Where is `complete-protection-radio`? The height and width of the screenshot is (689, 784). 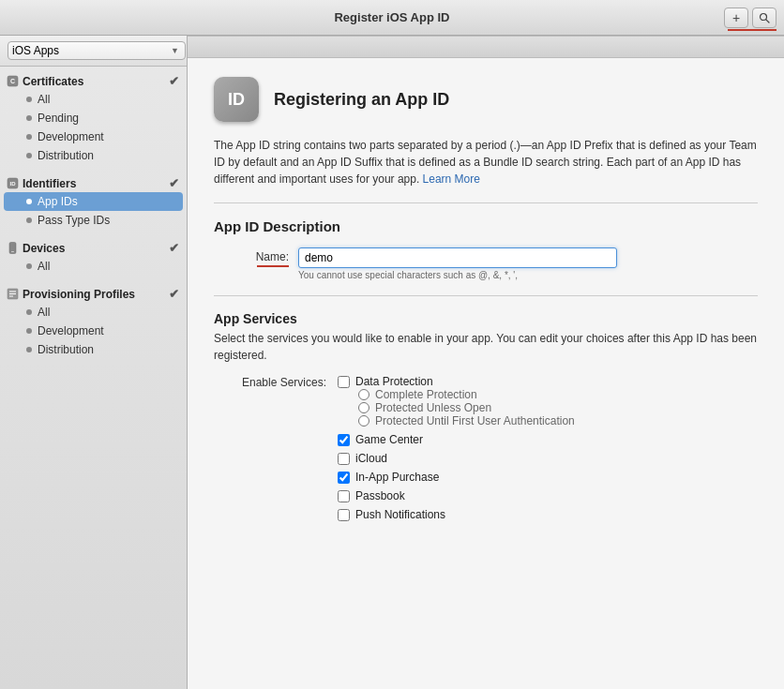
complete-protection-radio is located at coordinates (364, 395).